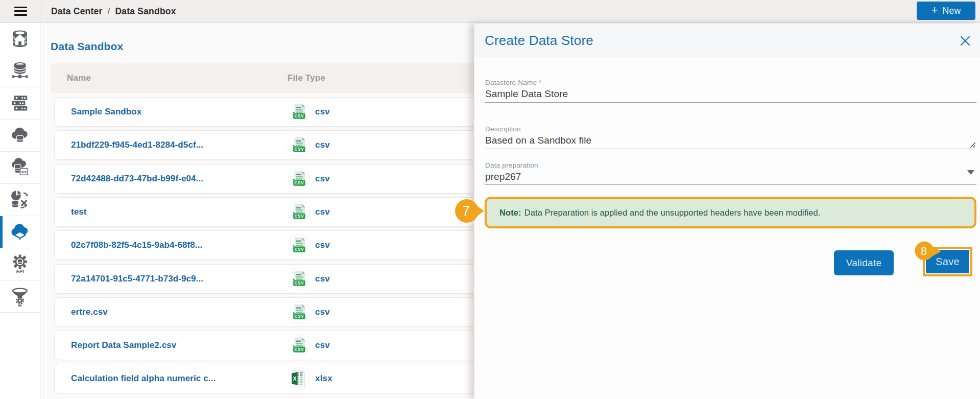  Describe the element at coordinates (77, 11) in the screenshot. I see `breadcrumb-item-data-center: Data Center` at that location.